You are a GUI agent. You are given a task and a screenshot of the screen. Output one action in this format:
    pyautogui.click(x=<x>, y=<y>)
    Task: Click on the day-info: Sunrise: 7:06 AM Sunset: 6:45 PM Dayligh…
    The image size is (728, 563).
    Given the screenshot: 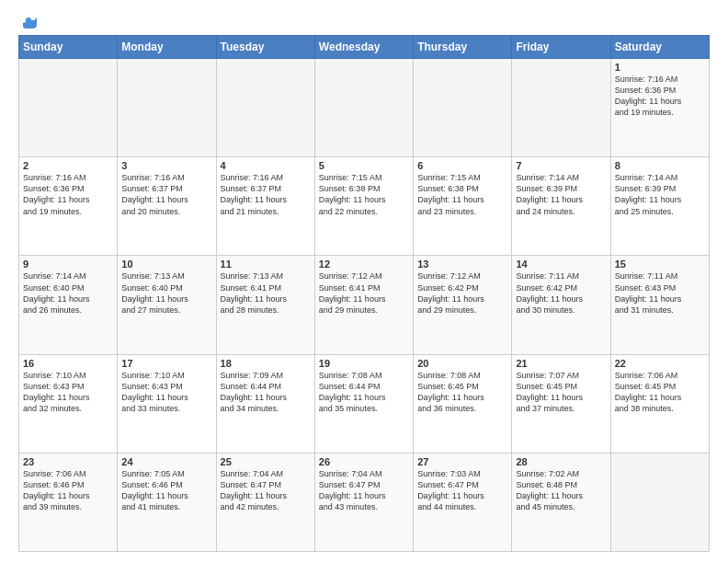 What is the action you would take?
    pyautogui.click(x=660, y=392)
    